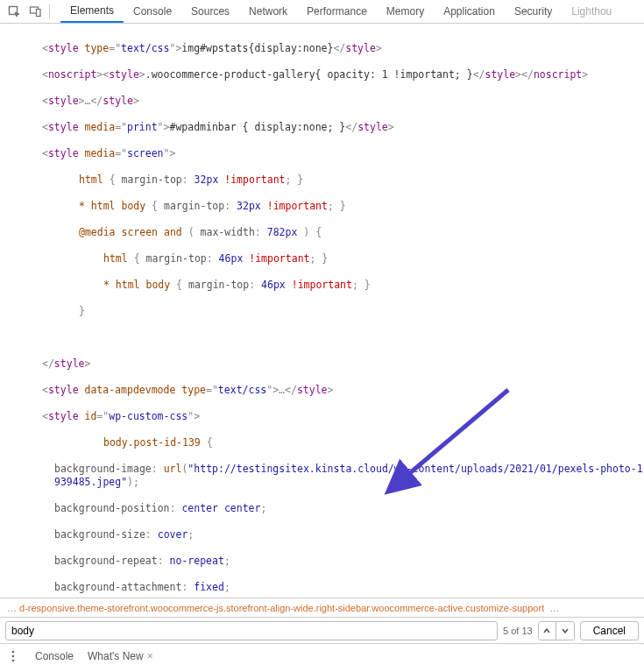 This screenshot has width=644, height=672. I want to click on tab-memory: Memory, so click(405, 11).